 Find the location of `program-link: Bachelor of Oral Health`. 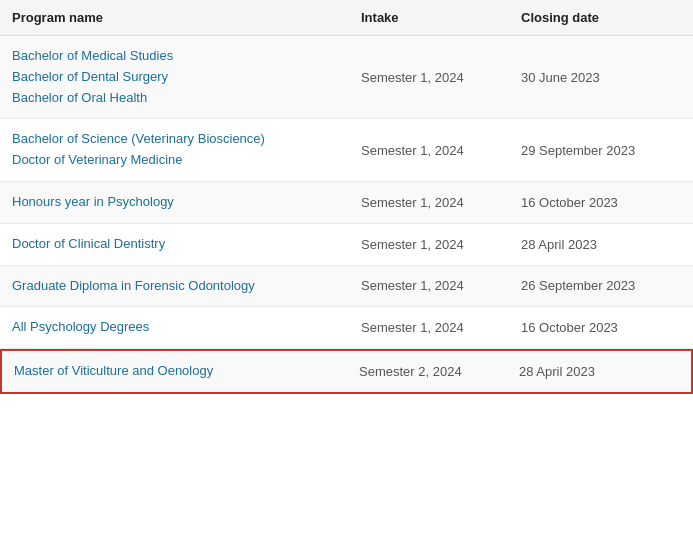

program-link: Bachelor of Oral Health is located at coordinates (186, 98).